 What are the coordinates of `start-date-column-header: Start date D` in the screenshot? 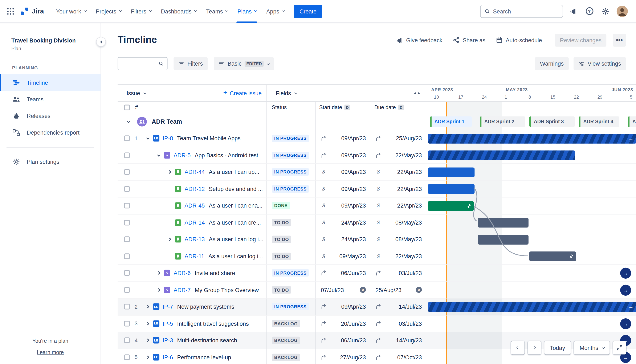 It's located at (343, 107).